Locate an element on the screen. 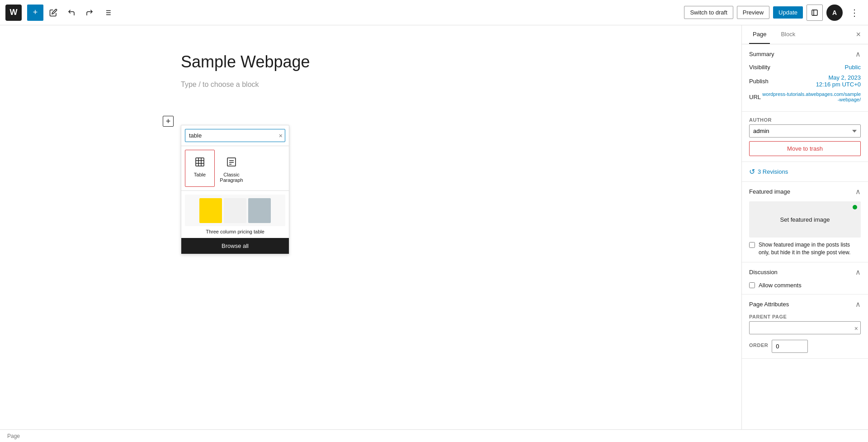 The image size is (868, 442). edit-button is located at coordinates (53, 13).